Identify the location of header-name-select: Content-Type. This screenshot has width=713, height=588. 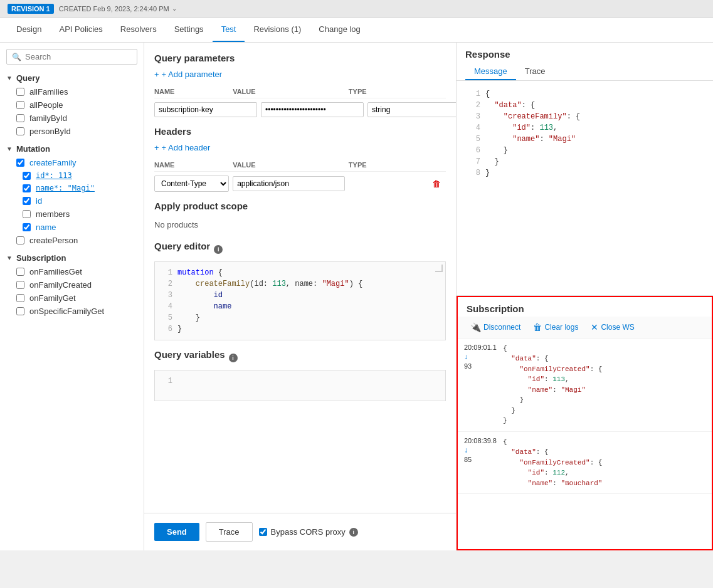
(192, 184).